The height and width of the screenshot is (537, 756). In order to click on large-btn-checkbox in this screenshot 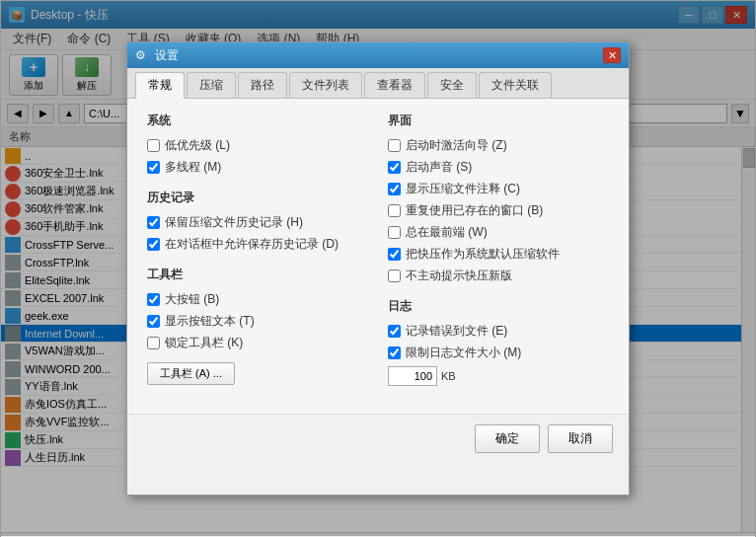, I will do `click(154, 300)`.